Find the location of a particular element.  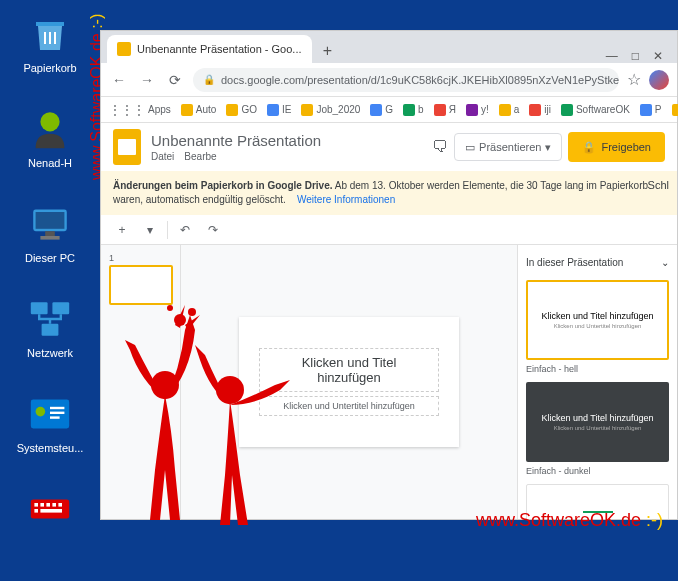

browser-tab: Unbenannte Präsentation - Goo... is located at coordinates (210, 49).